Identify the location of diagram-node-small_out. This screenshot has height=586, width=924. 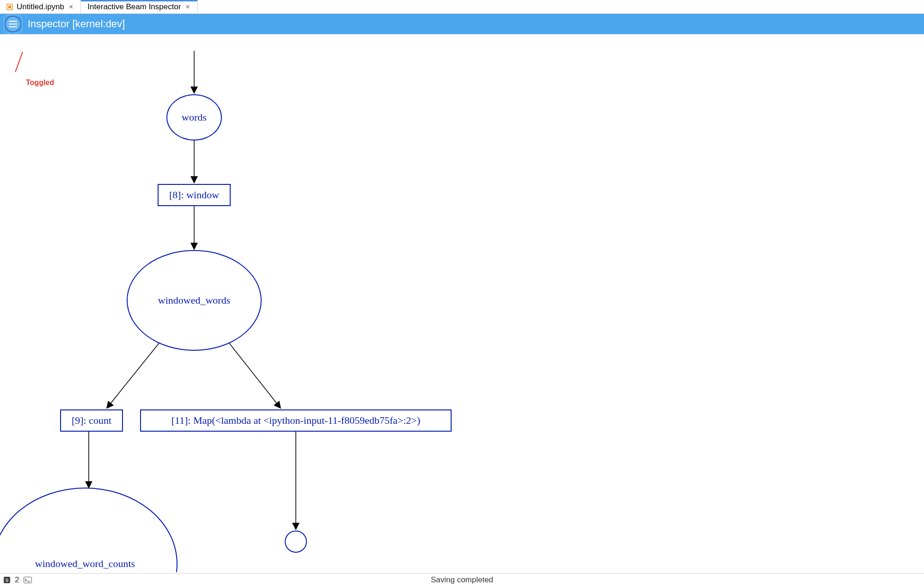
(296, 542).